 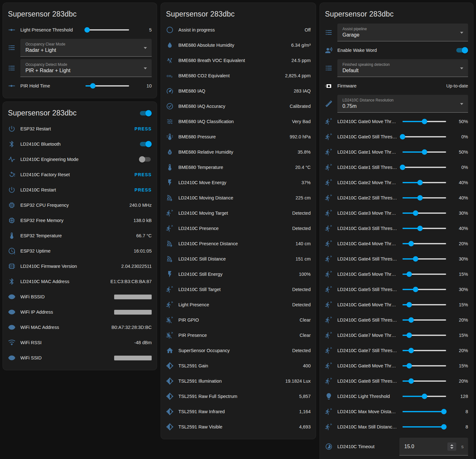 I want to click on row-ld2410c-firmware-version: LD2410C Firmware Version2.04.23022511, so click(x=80, y=266).